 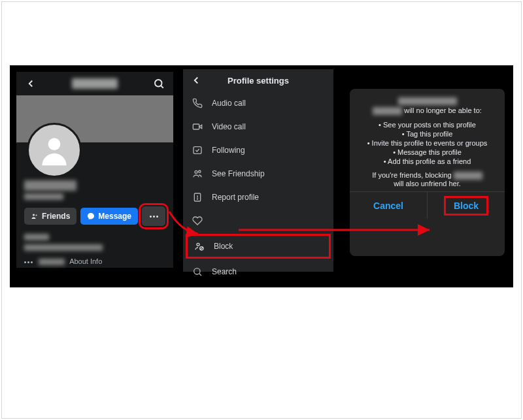 What do you see at coordinates (428, 143) in the screenshot?
I see `dialog-bullet-list: See your posts on this profile Tag this …` at bounding box center [428, 143].